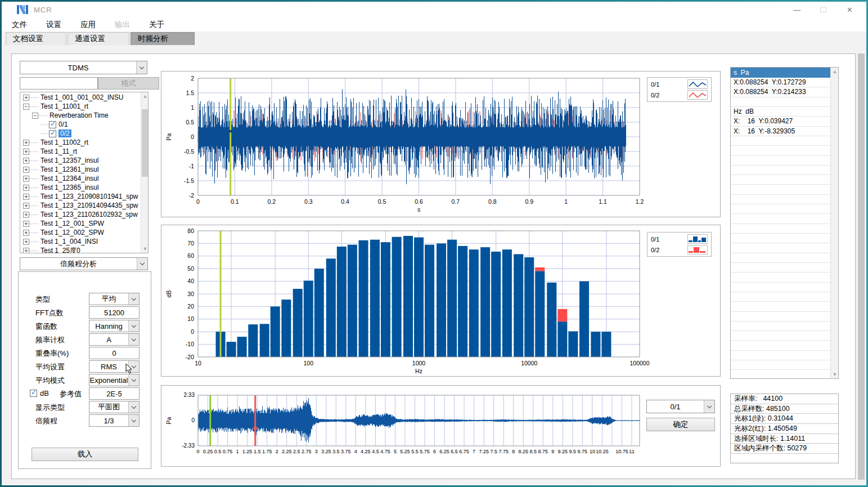 This screenshot has height=487, width=868. What do you see at coordinates (88, 25) in the screenshot?
I see `menu-apply: 应用` at bounding box center [88, 25].